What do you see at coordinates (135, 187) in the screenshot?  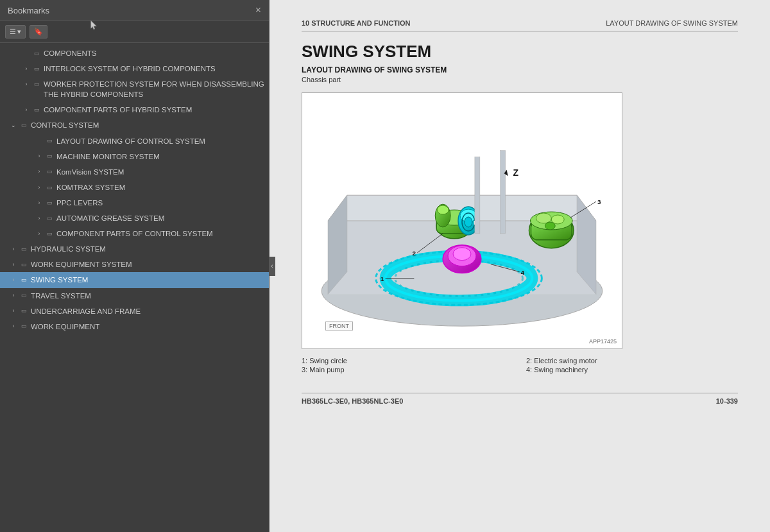 I see `tree-item-komtrax: ›▭KOMTRAX SYSTEM` at bounding box center [135, 187].